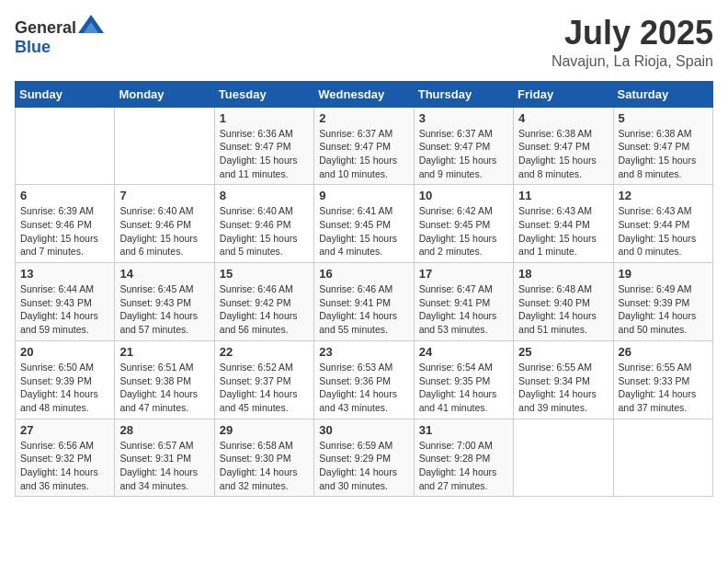 The height and width of the screenshot is (563, 728). Describe the element at coordinates (165, 94) in the screenshot. I see `calendar-col-monday: Monday` at that location.